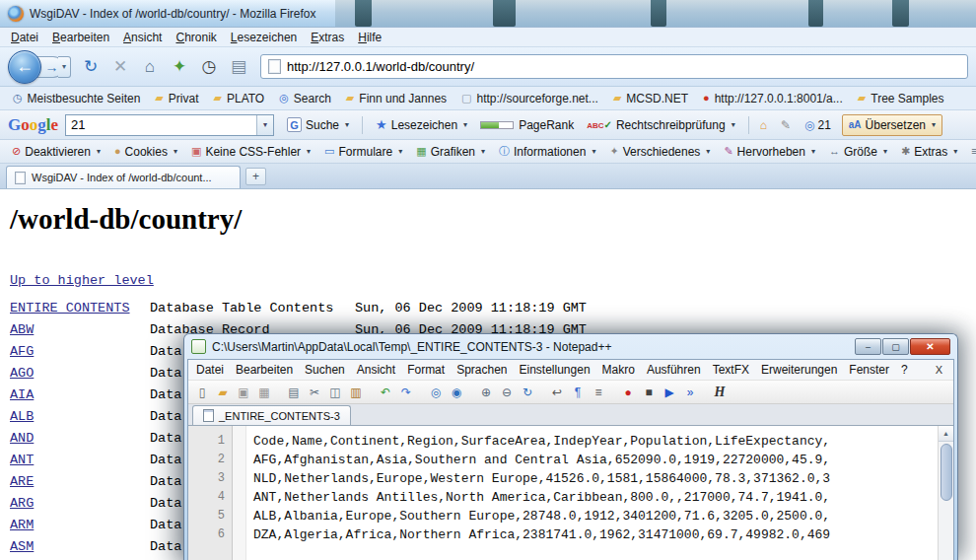  I want to click on menu-item: Einstellungen, so click(555, 370).